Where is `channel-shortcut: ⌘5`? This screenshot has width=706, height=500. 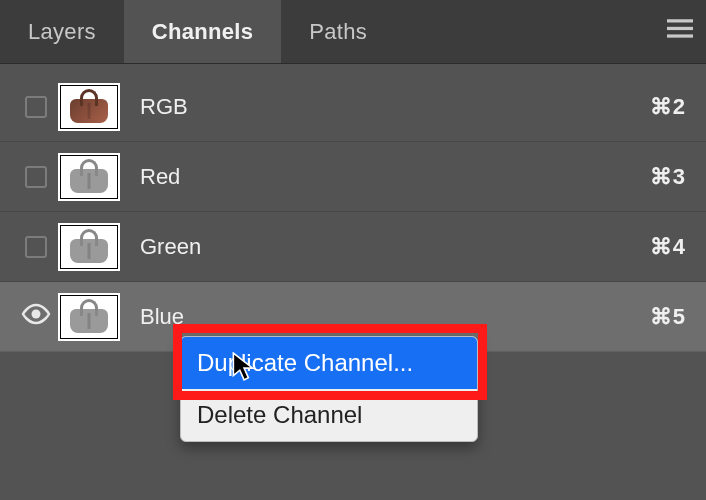 channel-shortcut: ⌘5 is located at coordinates (656, 317).